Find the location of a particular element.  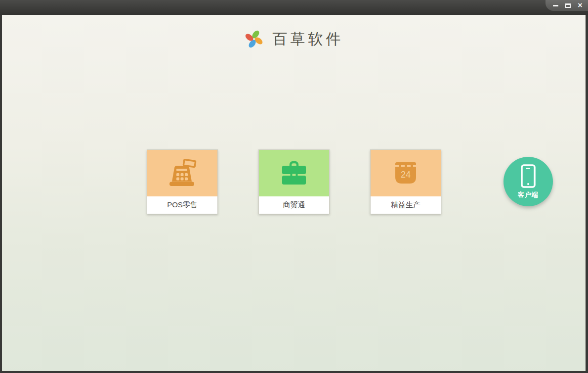

trade-tile is located at coordinates (294, 173).